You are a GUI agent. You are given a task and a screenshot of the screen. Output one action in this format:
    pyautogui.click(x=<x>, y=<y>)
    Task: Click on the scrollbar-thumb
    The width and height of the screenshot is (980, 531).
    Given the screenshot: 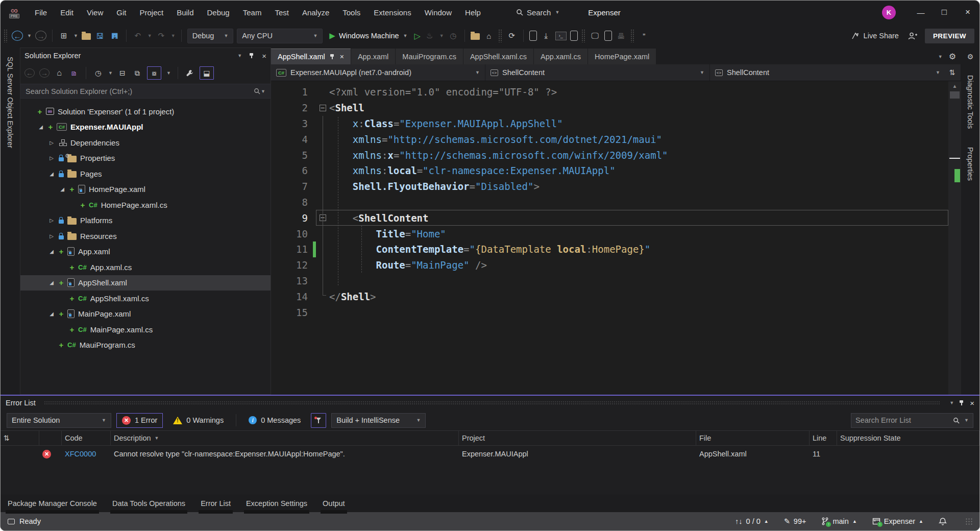 What is the action you would take?
    pyautogui.click(x=954, y=95)
    